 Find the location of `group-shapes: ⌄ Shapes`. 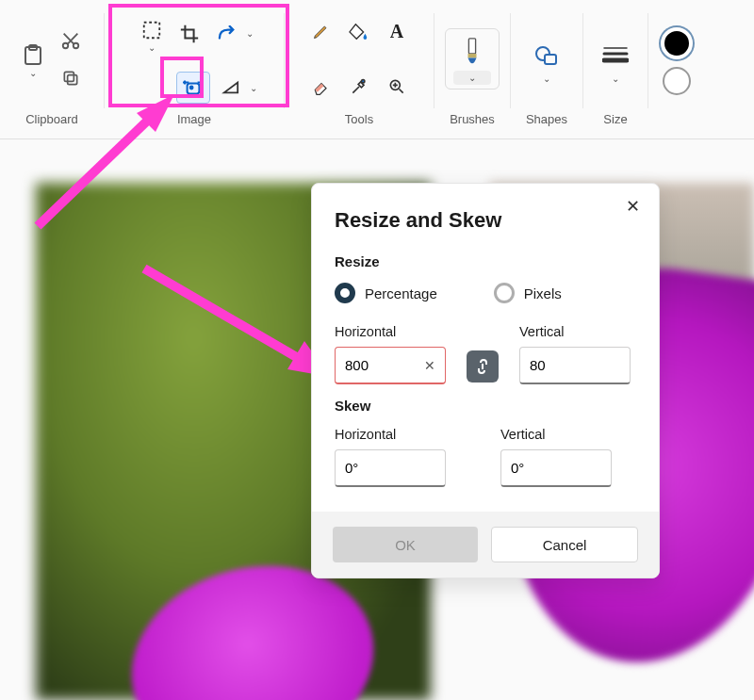

group-shapes: ⌄ Shapes is located at coordinates (547, 72).